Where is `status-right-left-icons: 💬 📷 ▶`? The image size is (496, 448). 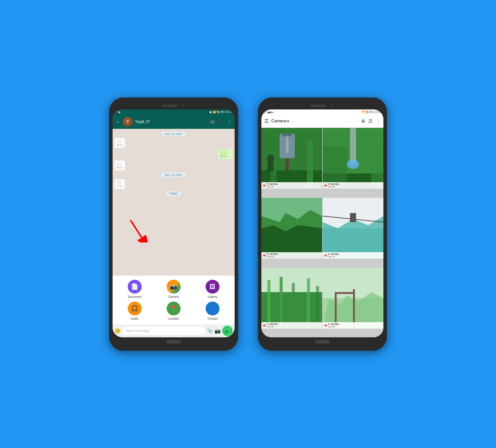 status-right-left-icons: 💬 📷 ▶ is located at coordinates (269, 112).